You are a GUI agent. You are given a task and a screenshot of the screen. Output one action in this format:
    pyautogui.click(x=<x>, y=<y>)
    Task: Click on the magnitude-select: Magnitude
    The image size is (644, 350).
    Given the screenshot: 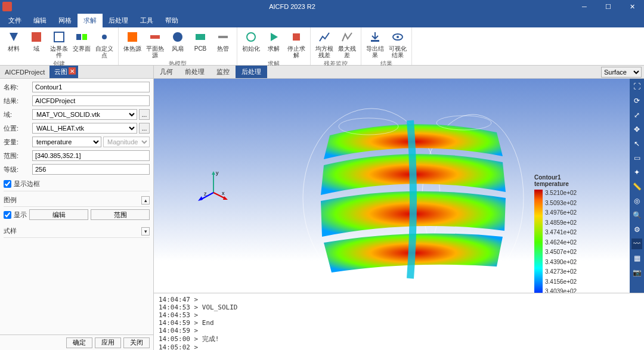 What is the action you would take?
    pyautogui.click(x=126, y=142)
    